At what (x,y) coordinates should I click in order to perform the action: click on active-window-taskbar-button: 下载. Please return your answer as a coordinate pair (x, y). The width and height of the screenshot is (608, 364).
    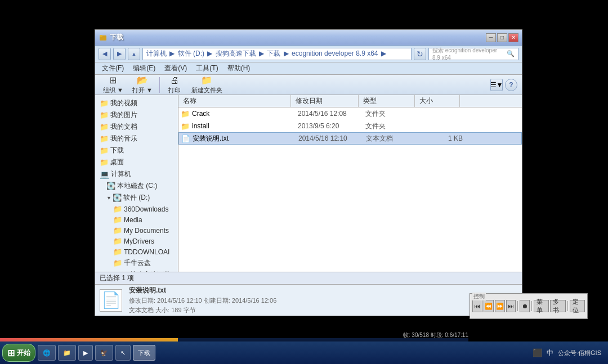
    Looking at the image, I should click on (144, 353).